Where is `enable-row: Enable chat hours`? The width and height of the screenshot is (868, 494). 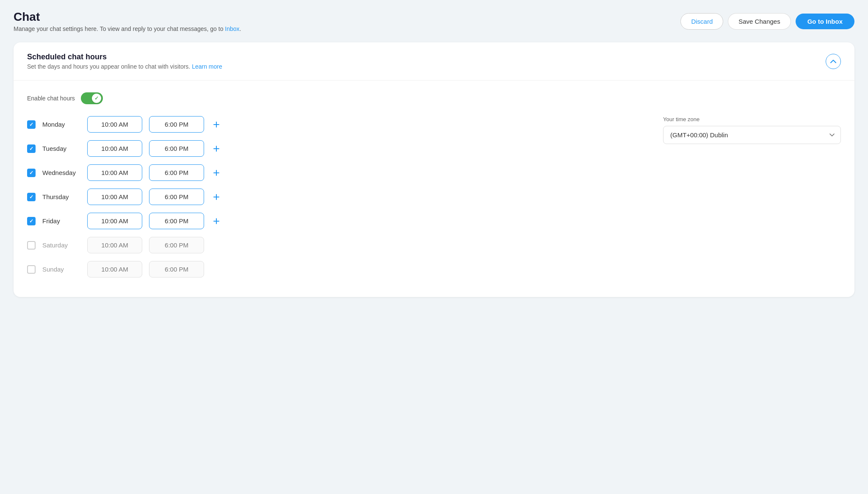 enable-row: Enable chat hours is located at coordinates (434, 98).